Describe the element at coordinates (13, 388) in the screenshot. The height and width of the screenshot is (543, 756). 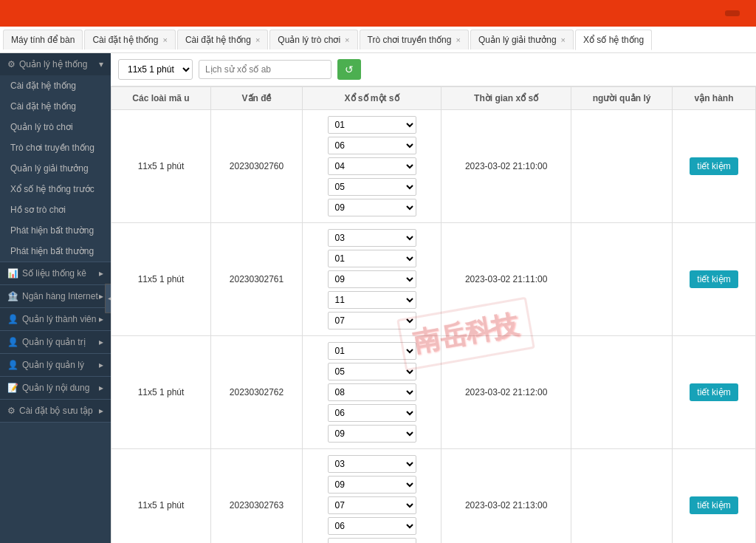
I see `sidebar-section-icon-quan-ly-noi-dung: 📝` at that location.